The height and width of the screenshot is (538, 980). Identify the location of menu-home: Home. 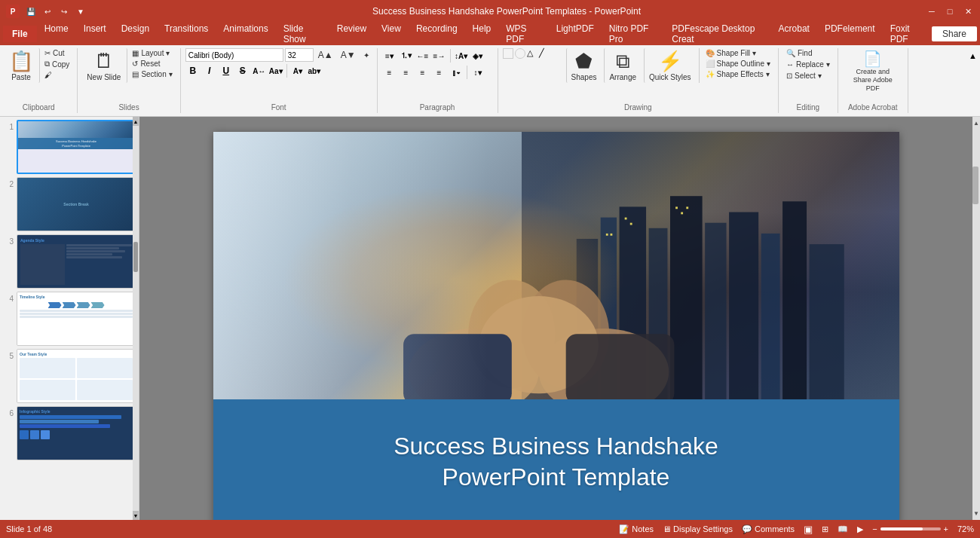
(57, 34).